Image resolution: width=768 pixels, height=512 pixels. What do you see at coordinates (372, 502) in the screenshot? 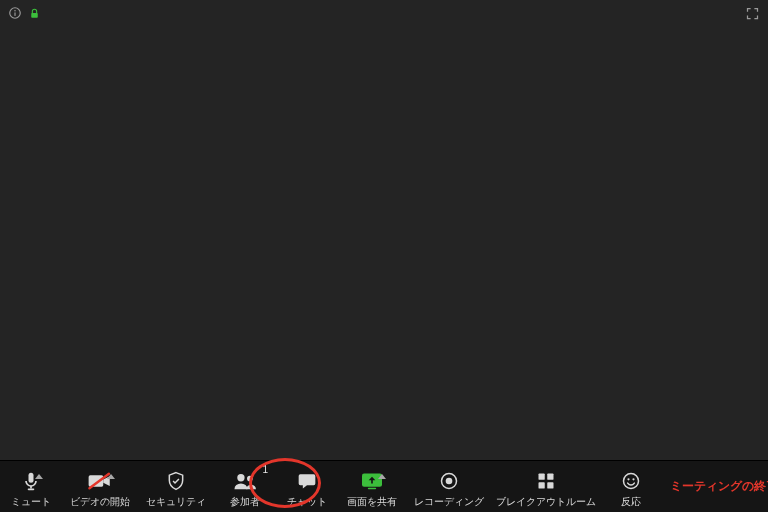
I see `share-screen-label: 画面を共有` at bounding box center [372, 502].